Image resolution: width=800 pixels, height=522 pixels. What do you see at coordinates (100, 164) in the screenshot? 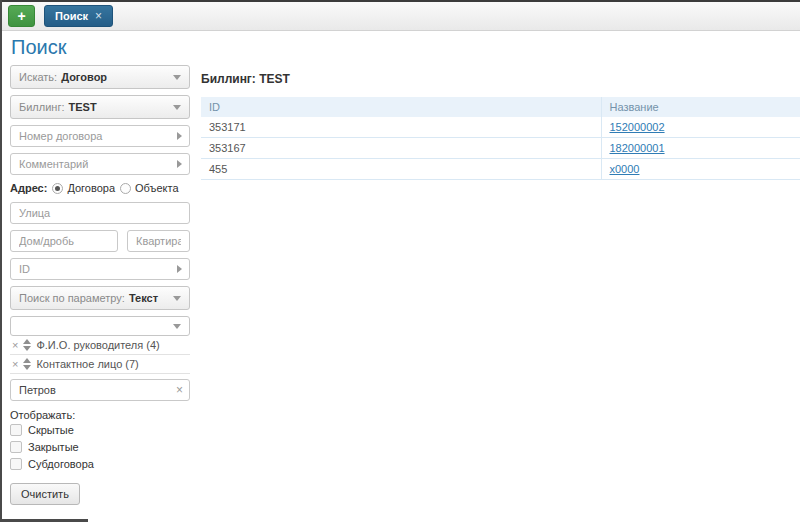
I see `comment-wrap` at bounding box center [100, 164].